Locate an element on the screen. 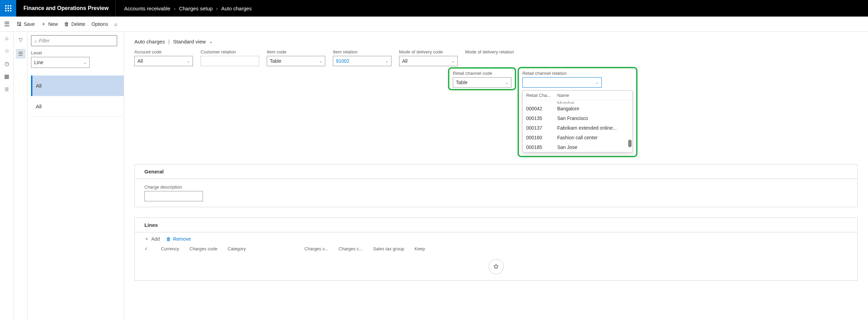 Image resolution: width=868 pixels, height=321 pixels. app-name: Finance and Operations Preview is located at coordinates (66, 8).